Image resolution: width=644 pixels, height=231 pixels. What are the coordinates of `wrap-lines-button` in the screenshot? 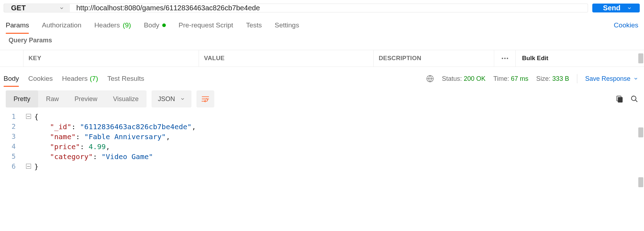 It's located at (205, 99).